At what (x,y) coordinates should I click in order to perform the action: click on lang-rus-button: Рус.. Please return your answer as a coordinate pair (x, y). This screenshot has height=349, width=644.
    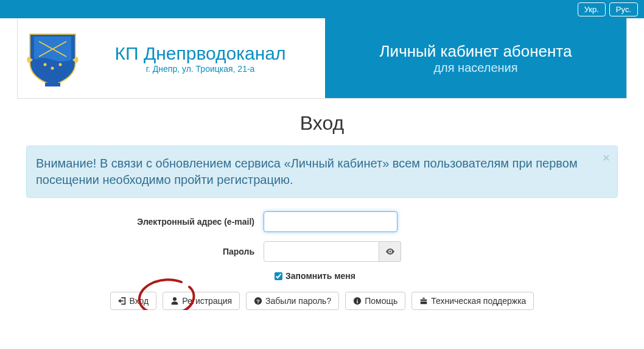
    Looking at the image, I should click on (623, 10).